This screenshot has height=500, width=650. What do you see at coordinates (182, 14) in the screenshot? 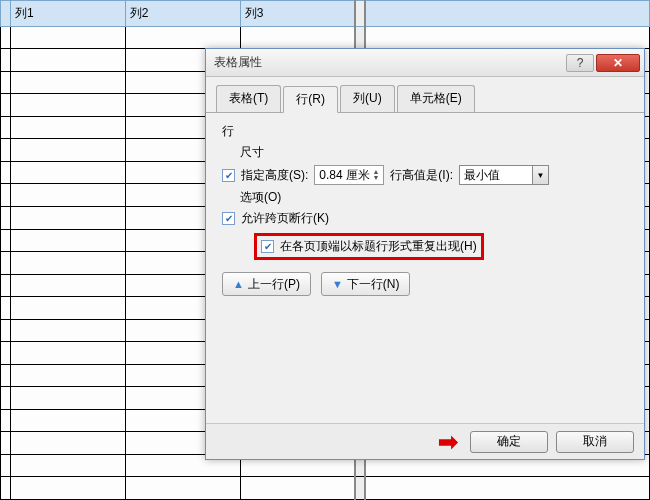
I see `column-header: 列2` at bounding box center [182, 14].